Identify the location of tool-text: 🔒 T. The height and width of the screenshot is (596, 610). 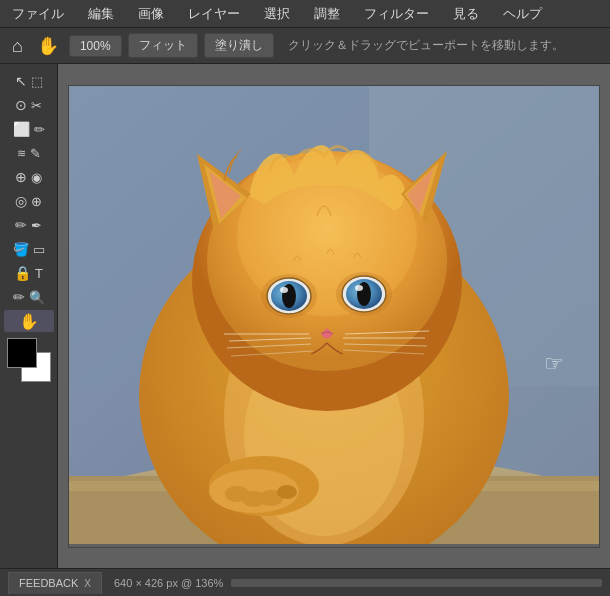
(29, 273).